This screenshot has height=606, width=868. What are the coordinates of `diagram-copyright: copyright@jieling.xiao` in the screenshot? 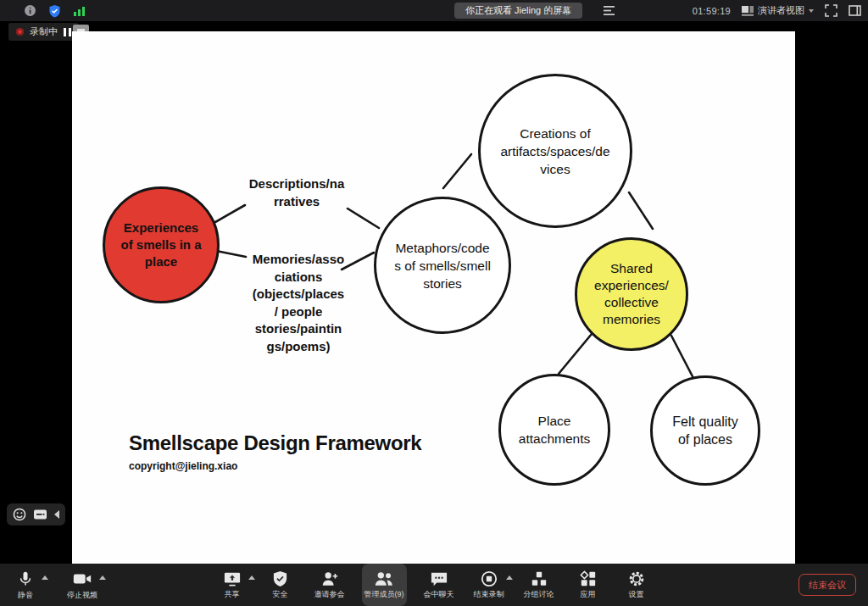 It's located at (183, 466).